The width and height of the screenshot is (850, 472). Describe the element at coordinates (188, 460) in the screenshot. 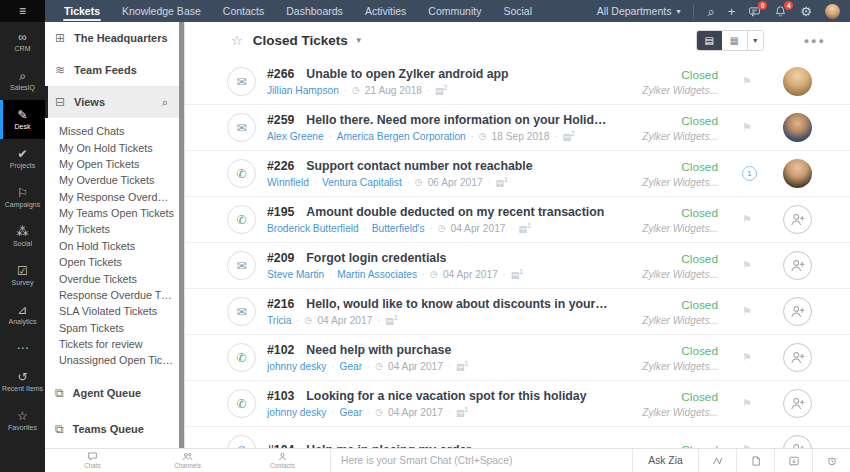

I see `bottombar-channels: Channels` at that location.